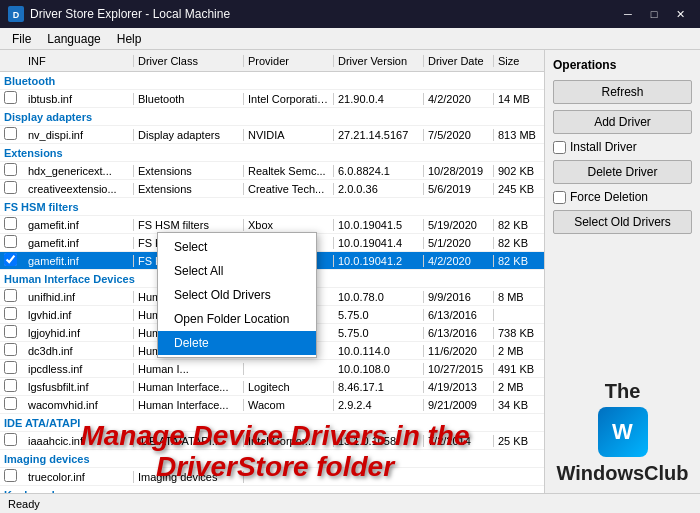 This screenshot has width=700, height=513. Describe the element at coordinates (272, 135) in the screenshot. I see `table-row: nv_dispi.inf Display adapters NVIDIA 27.…` at that location.